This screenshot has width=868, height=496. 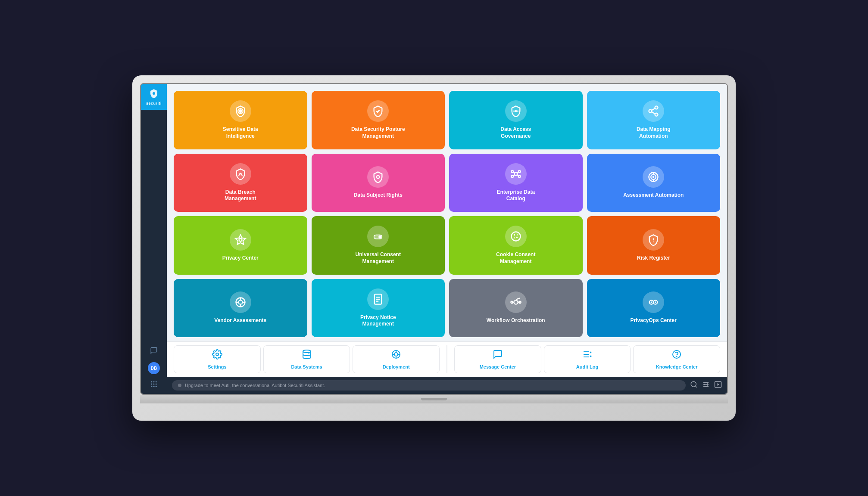 What do you see at coordinates (154, 97) in the screenshot?
I see `sidebar-logo: securiti` at bounding box center [154, 97].